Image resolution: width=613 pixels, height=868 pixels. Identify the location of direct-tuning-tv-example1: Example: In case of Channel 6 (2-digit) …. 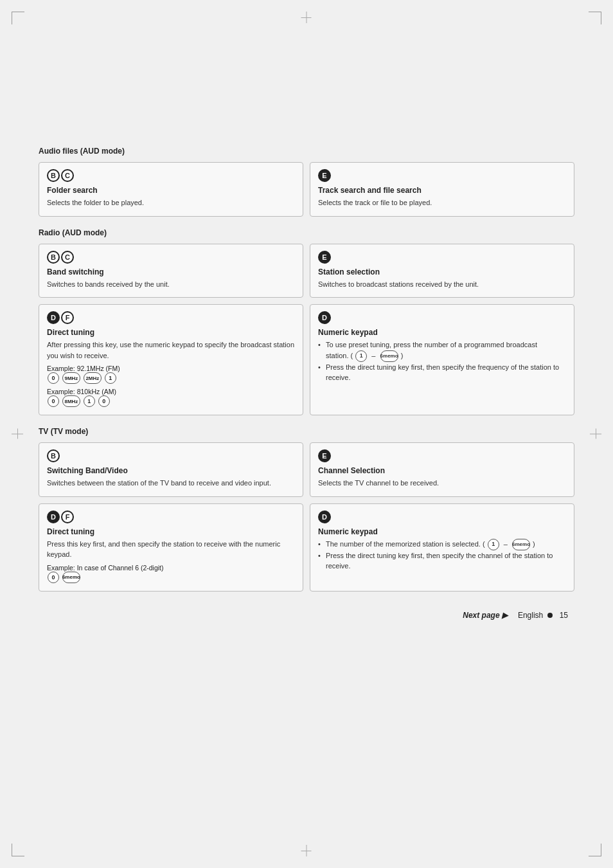
(171, 574).